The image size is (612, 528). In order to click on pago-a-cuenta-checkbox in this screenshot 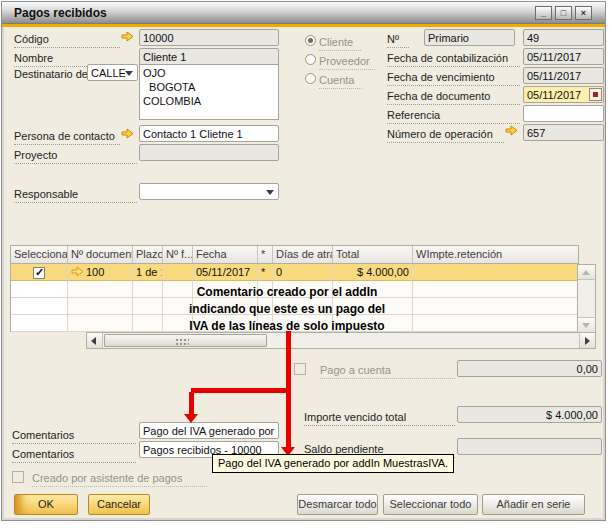, I will do `click(300, 369)`.